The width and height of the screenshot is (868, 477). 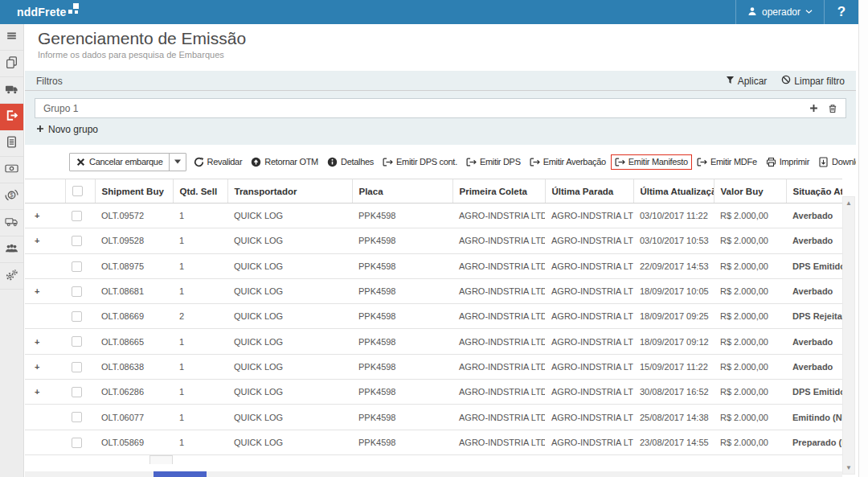 I want to click on column-header: Transportador, so click(x=289, y=191).